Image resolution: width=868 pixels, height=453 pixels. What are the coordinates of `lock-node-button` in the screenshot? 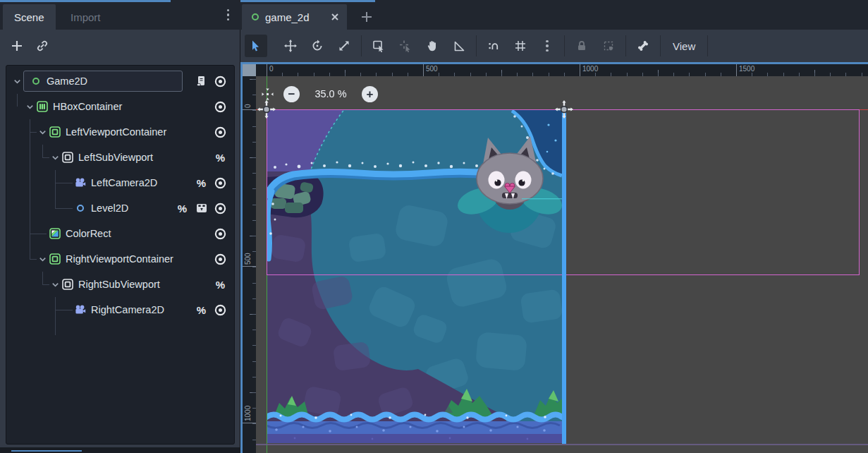 It's located at (582, 46).